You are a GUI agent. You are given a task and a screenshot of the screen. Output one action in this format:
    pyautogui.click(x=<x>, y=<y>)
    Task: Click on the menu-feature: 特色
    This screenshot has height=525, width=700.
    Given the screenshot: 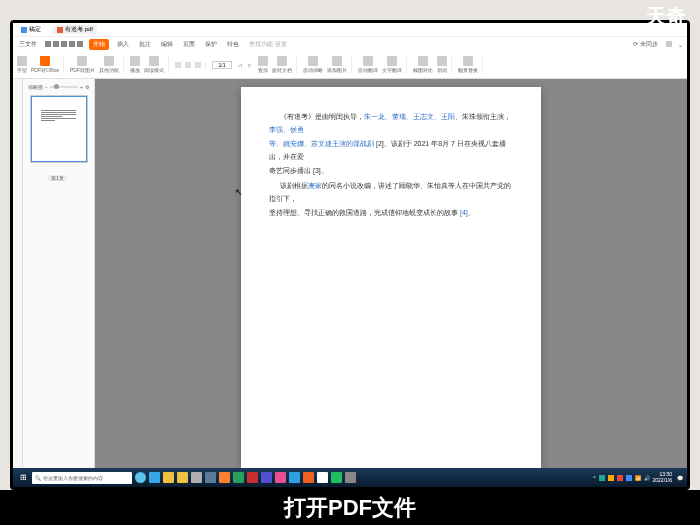 What is the action you would take?
    pyautogui.click(x=233, y=44)
    